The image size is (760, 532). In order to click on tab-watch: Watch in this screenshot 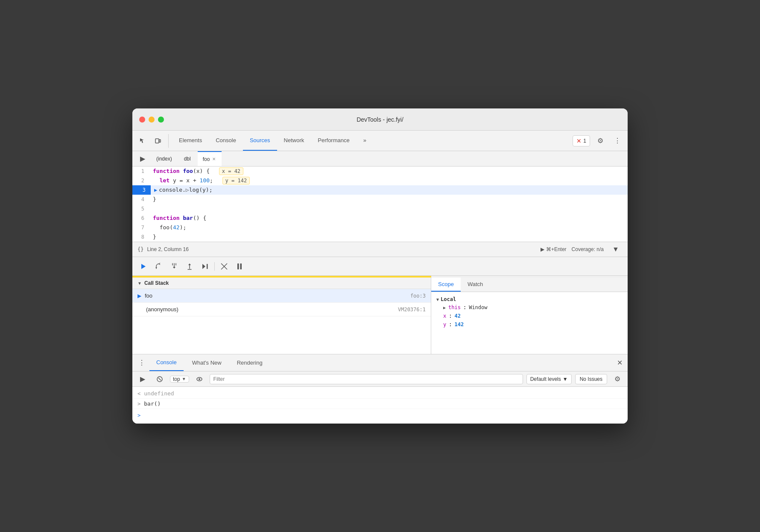, I will do `click(475, 284)`.